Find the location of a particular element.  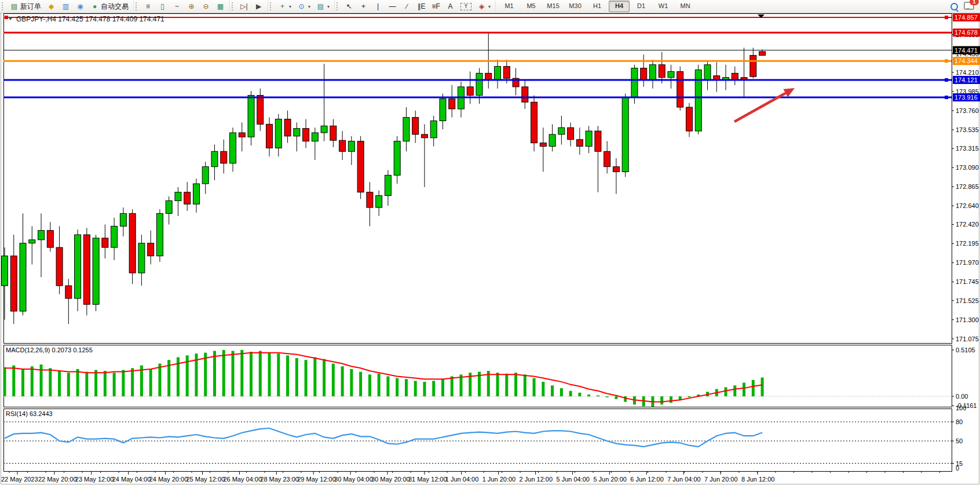

timeframe-h1-button: H1 is located at coordinates (597, 6).